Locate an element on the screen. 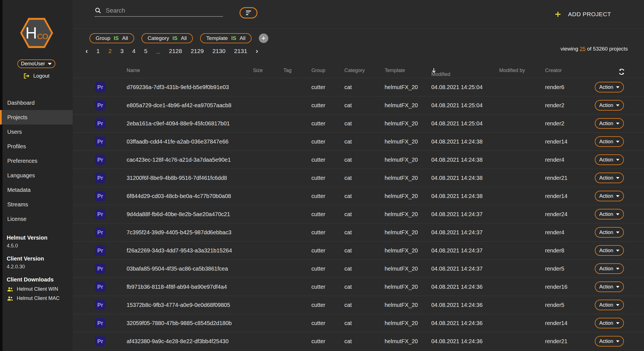 This screenshot has height=351, width=644. sidebar-item-dashboard: Dashboard is located at coordinates (36, 103).